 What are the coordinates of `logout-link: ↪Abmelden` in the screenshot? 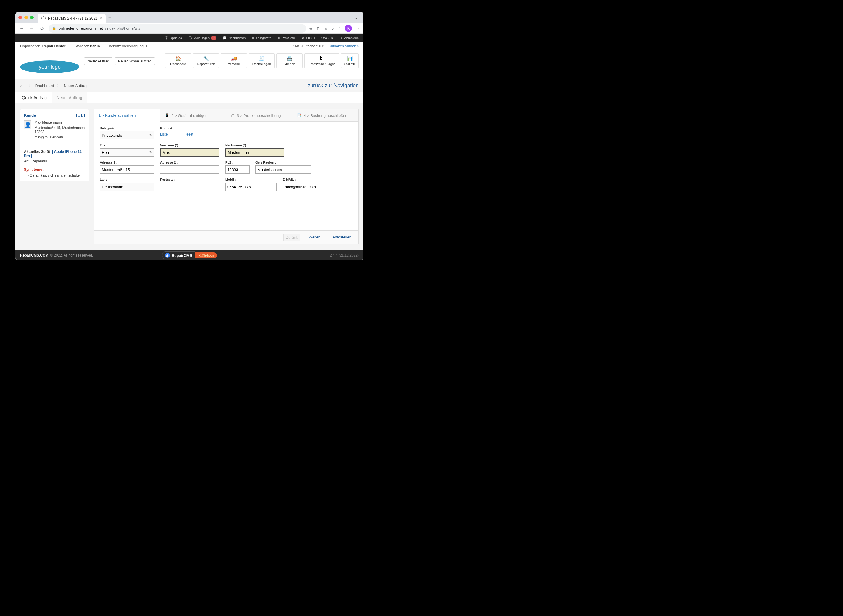 It's located at (349, 38).